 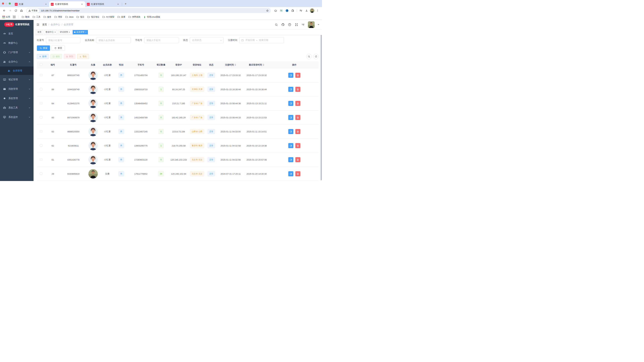 I want to click on app-logo: 小红书 红薯管理系统, so click(x=17, y=24).